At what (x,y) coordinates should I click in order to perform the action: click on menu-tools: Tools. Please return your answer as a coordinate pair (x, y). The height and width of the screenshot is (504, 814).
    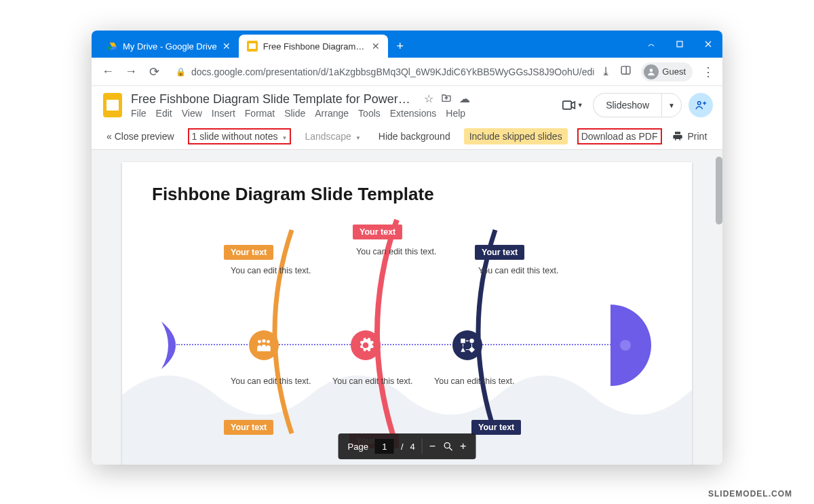
    Looking at the image, I should click on (369, 113).